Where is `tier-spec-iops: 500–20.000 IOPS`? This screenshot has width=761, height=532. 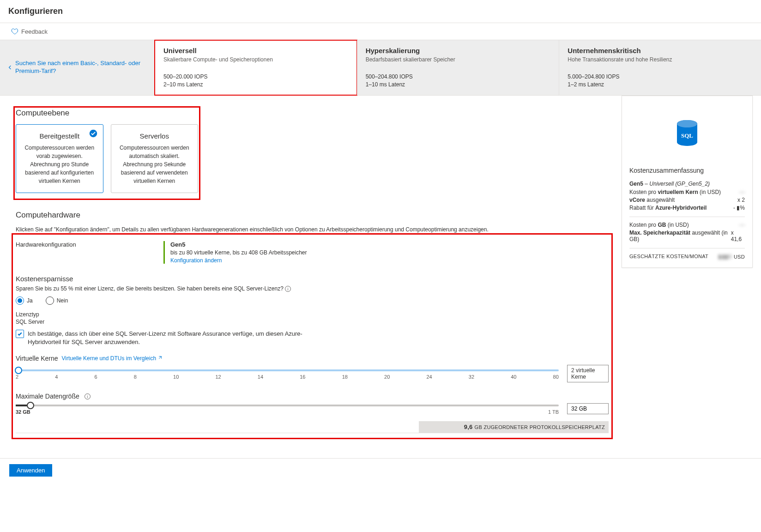
tier-spec-iops: 500–20.000 IOPS is located at coordinates (256, 77).